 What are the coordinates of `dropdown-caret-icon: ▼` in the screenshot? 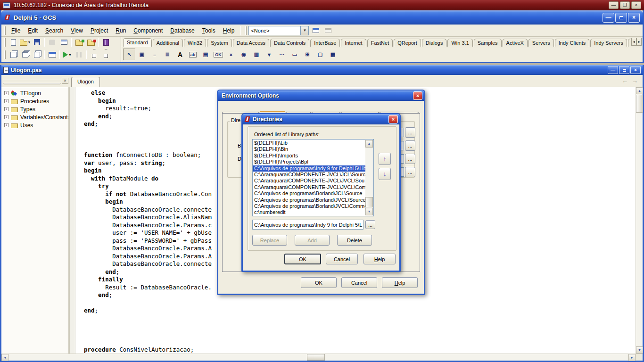 It's located at (70, 55).